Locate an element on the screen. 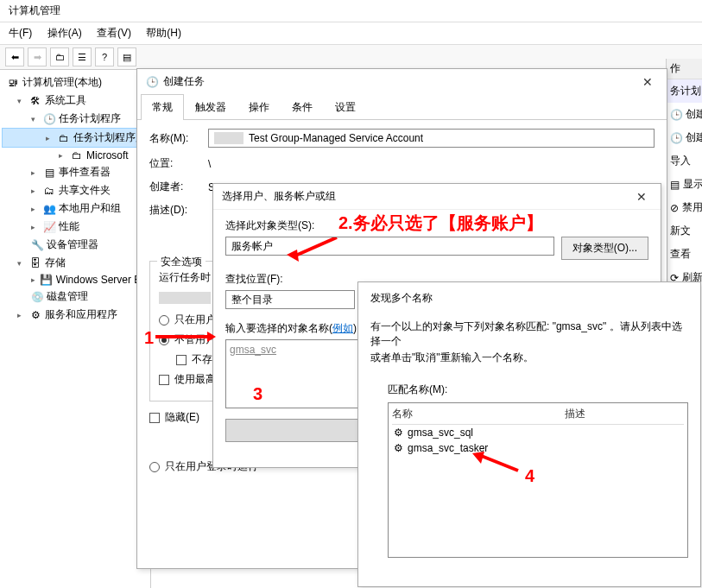 The image size is (702, 588). tree-storage: ▾ 🗄 存储 is located at coordinates (75, 262).